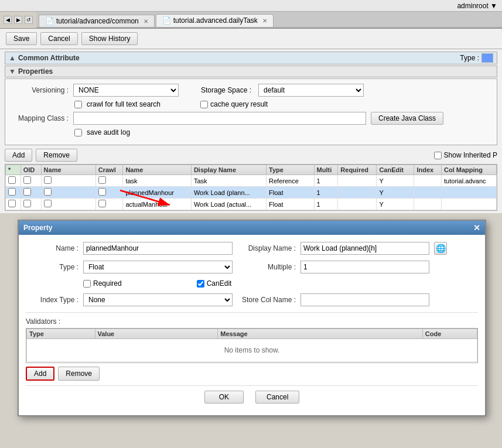  Describe the element at coordinates (146, 21) in the screenshot. I see `tab-common-close: ✕` at that location.